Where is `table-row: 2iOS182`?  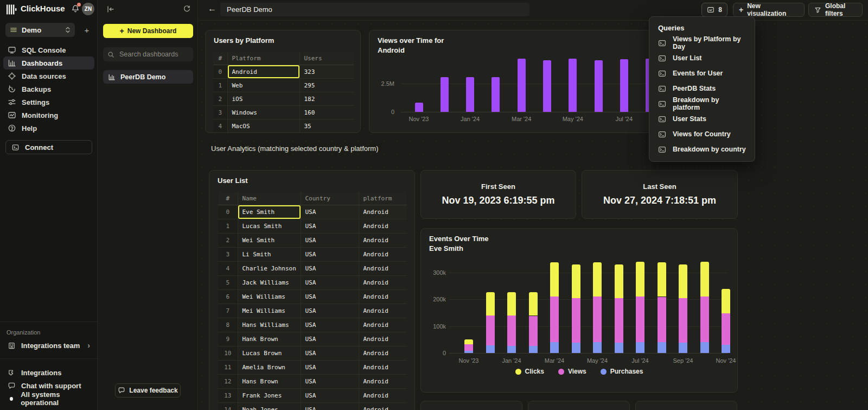
table-row: 2iOS182 is located at coordinates (283, 99).